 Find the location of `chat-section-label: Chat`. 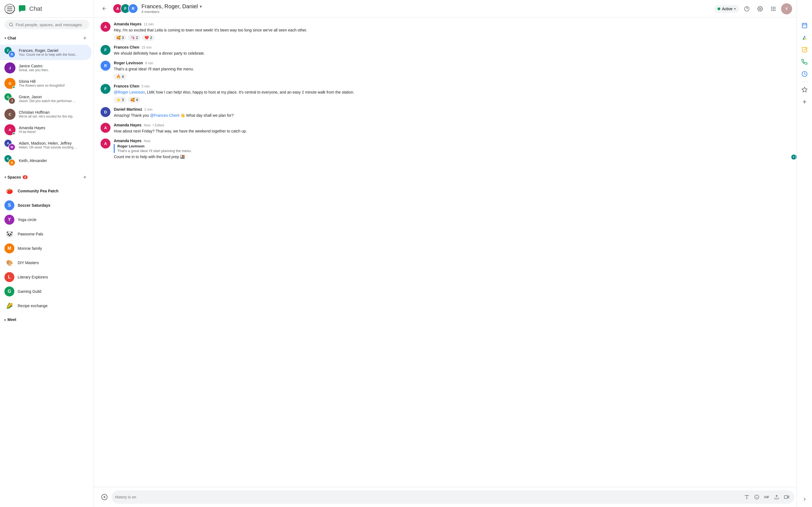

chat-section-label: Chat is located at coordinates (44, 38).